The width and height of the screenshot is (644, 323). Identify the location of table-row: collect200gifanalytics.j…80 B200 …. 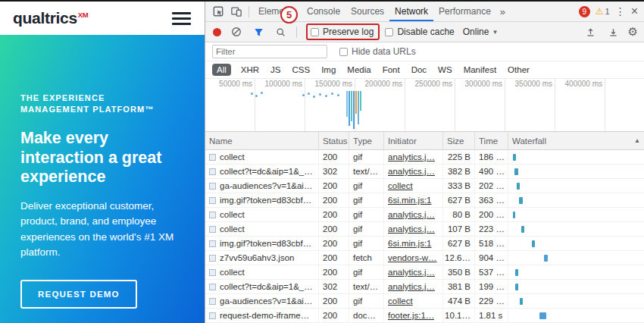
(424, 215).